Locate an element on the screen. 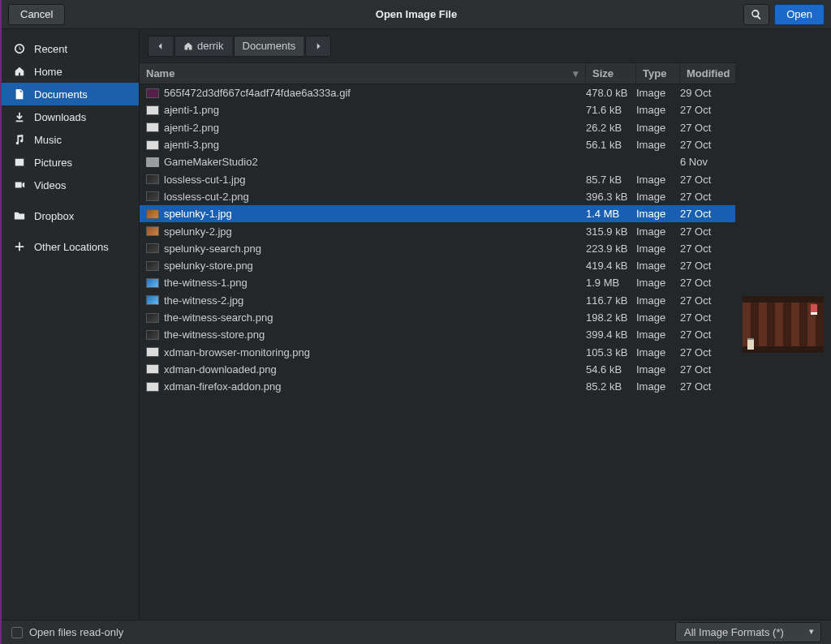  cancel-button: Cancel is located at coordinates (37, 15).